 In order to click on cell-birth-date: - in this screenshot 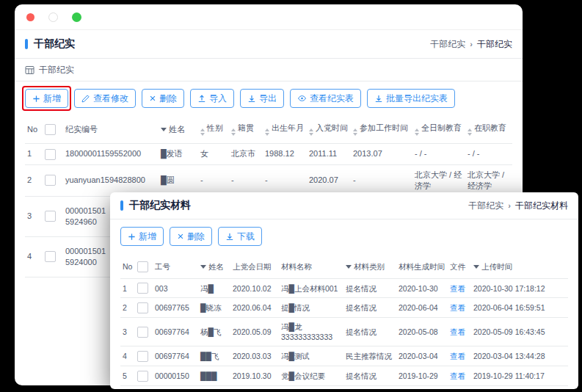, I will do `click(285, 181)`.